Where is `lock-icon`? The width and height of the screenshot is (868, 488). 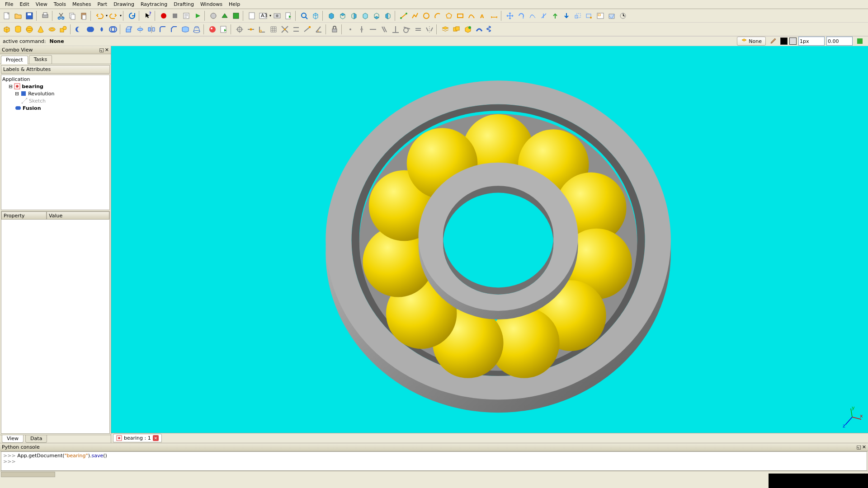 lock-icon is located at coordinates (335, 29).